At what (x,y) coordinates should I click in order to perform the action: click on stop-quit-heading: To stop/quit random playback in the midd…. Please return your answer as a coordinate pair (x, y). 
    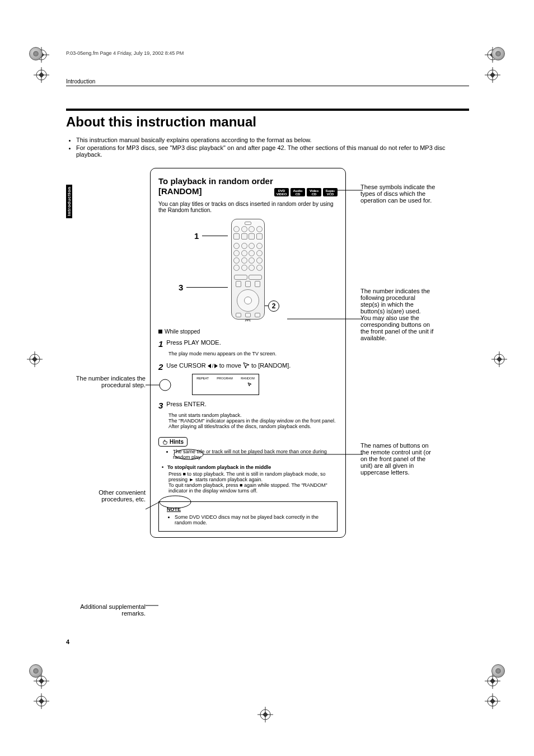
    Looking at the image, I should click on (250, 467).